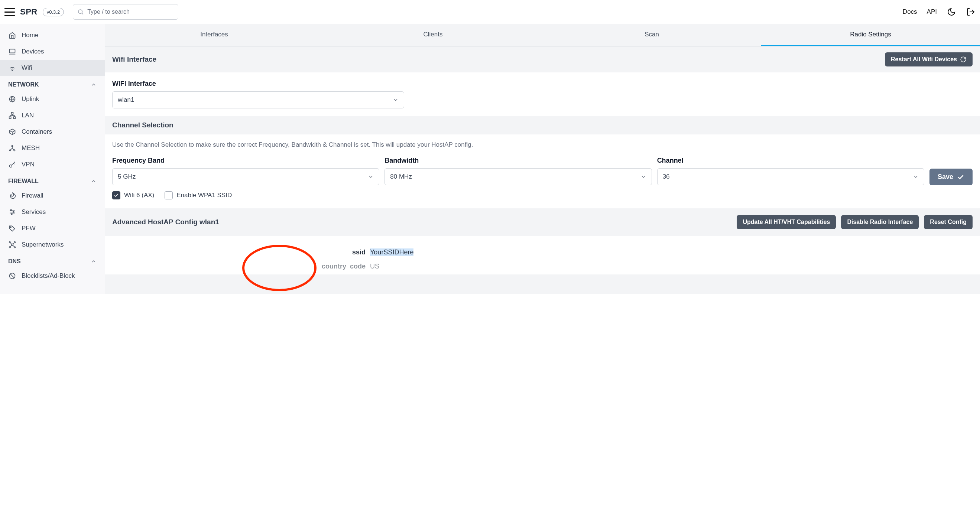 The height and width of the screenshot is (511, 980). What do you see at coordinates (52, 132) in the screenshot?
I see `sidebar-item-containers: Containers` at bounding box center [52, 132].